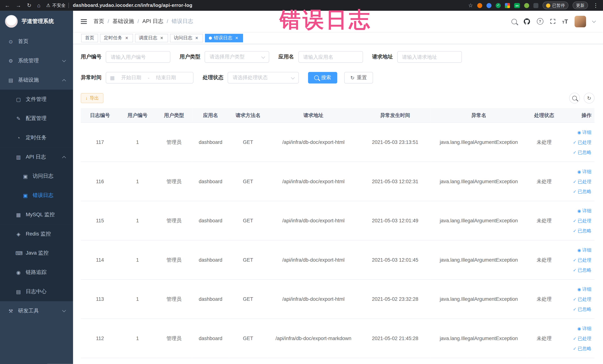  I want to click on update-button: 更新, so click(580, 5).